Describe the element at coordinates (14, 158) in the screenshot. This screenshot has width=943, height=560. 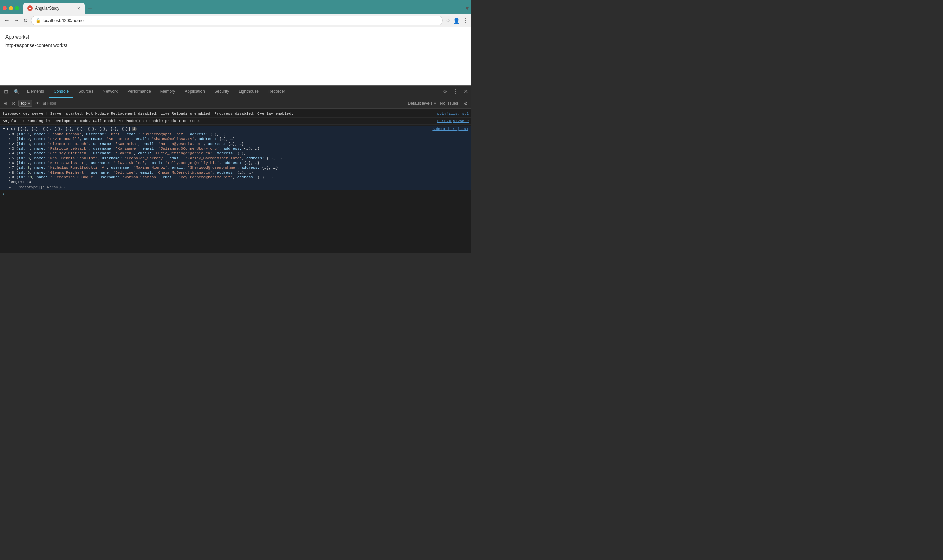
I see `item-index: 5:` at that location.